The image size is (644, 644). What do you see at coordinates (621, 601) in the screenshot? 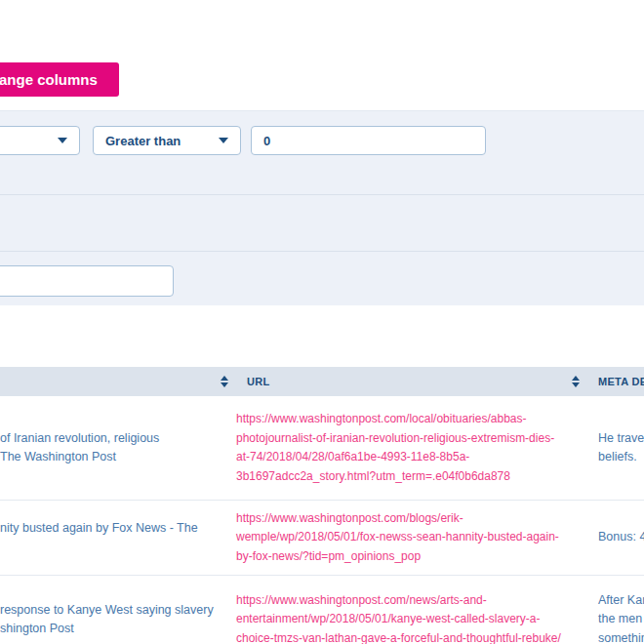
I see `article-meta-line: After Kany` at bounding box center [621, 601].